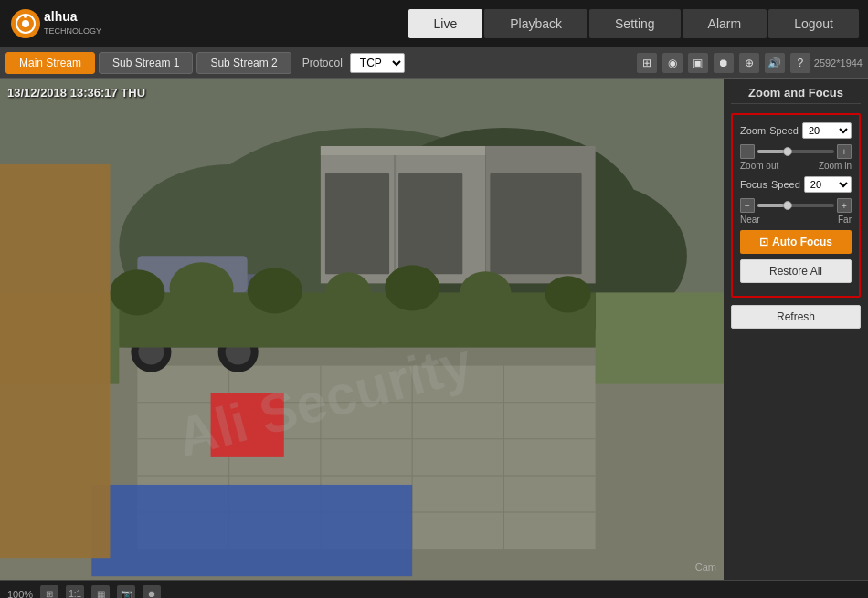  What do you see at coordinates (771, 152) in the screenshot?
I see `zoom-slider-fill` at bounding box center [771, 152].